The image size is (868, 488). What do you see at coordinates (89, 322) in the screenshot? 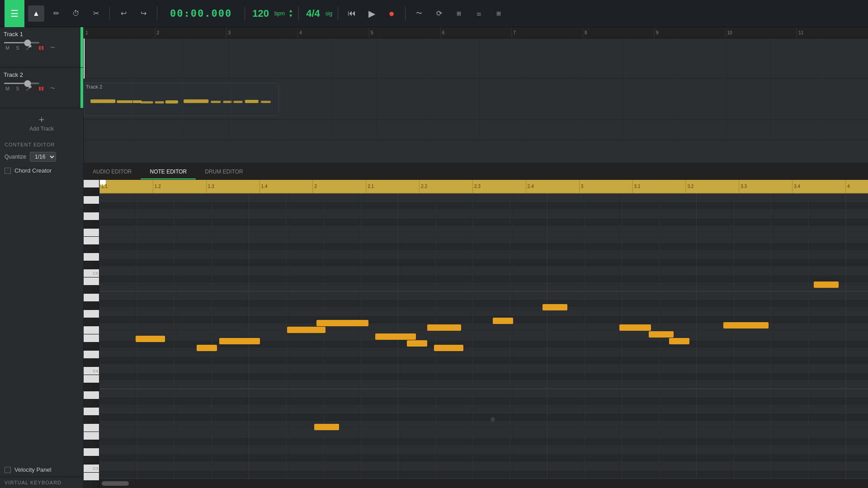
I see `piano-key-Gb4` at bounding box center [89, 322].